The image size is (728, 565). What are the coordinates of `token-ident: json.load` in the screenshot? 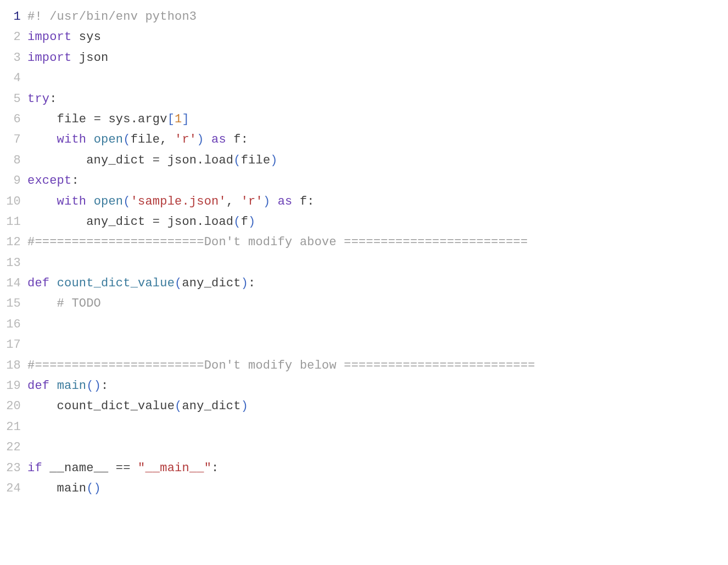 It's located at (197, 160).